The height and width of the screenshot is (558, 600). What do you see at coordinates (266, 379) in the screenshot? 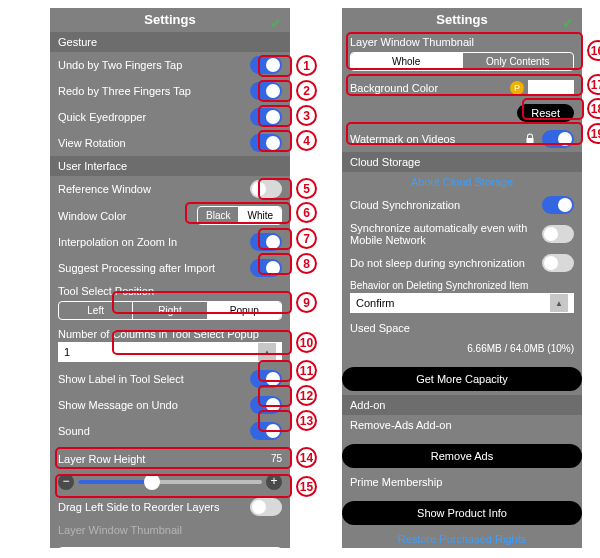
I see `toggle-show-label` at bounding box center [266, 379].